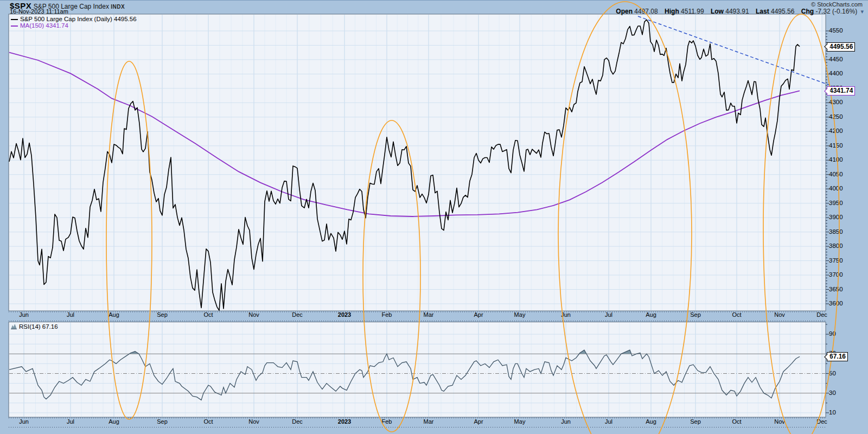 This screenshot has width=868, height=434. What do you see at coordinates (763, 11) in the screenshot?
I see `last-label: Last` at bounding box center [763, 11].